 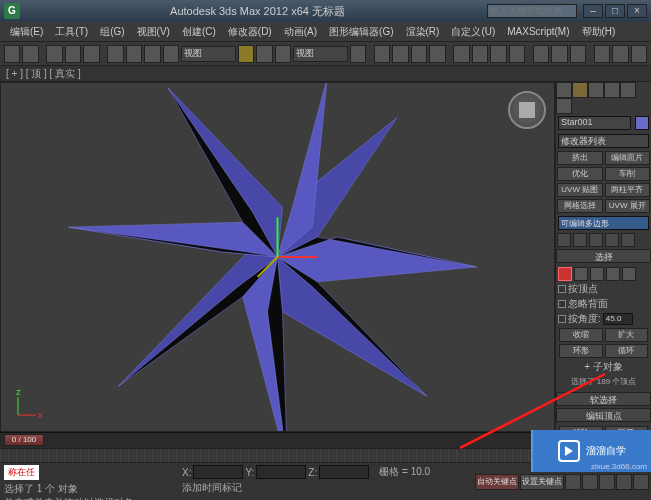 I want to click on auto-key-button: 自动关键点, so click(x=497, y=482).